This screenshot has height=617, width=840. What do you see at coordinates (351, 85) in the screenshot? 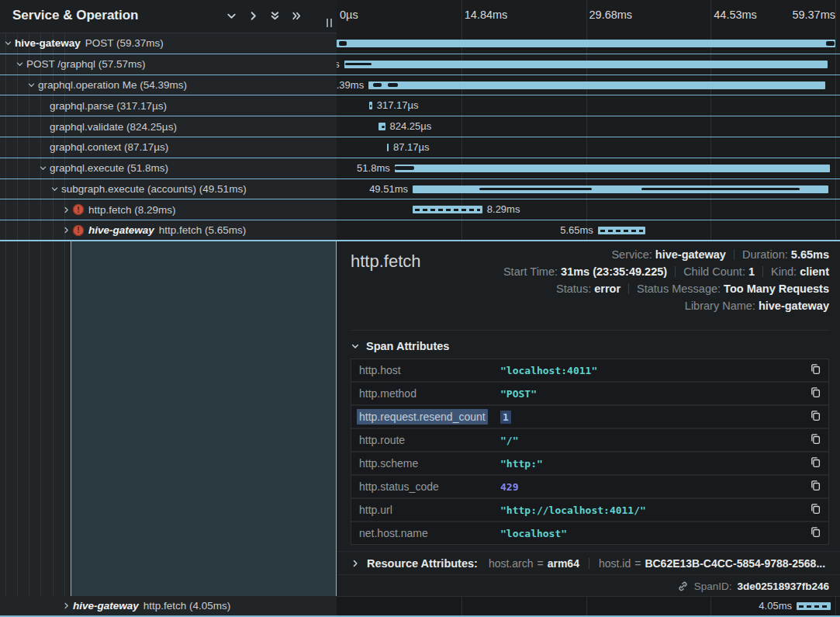
I see `span-duration-label: 54.39ms` at bounding box center [351, 85].